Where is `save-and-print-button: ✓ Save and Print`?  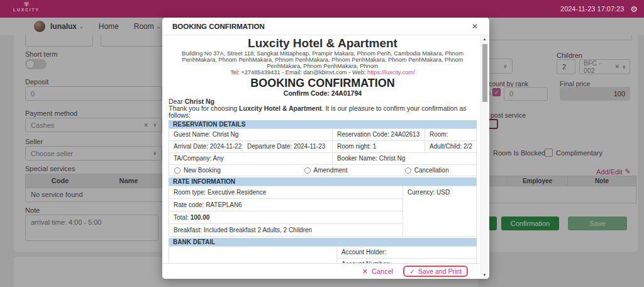 save-and-print-button: ✓ Save and Print is located at coordinates (435, 271).